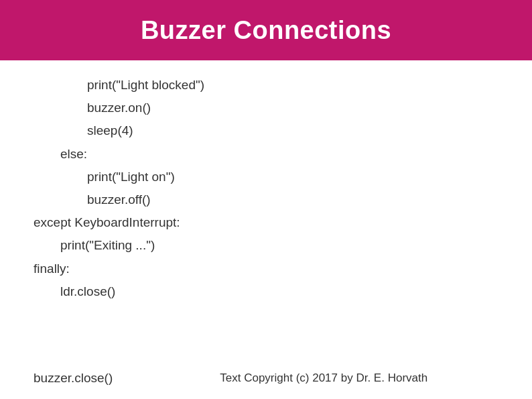 The image size is (532, 399). Describe the element at coordinates (266, 108) in the screenshot. I see `code-line-2: buzzer.on()` at that location.